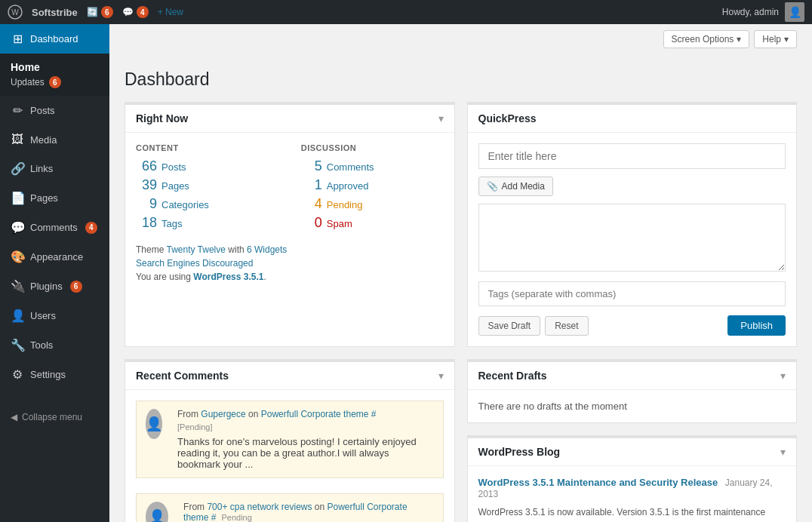 Image resolution: width=812 pixels, height=522 pixels. What do you see at coordinates (786, 39) in the screenshot?
I see `chevron-down-icon: ▾` at bounding box center [786, 39].